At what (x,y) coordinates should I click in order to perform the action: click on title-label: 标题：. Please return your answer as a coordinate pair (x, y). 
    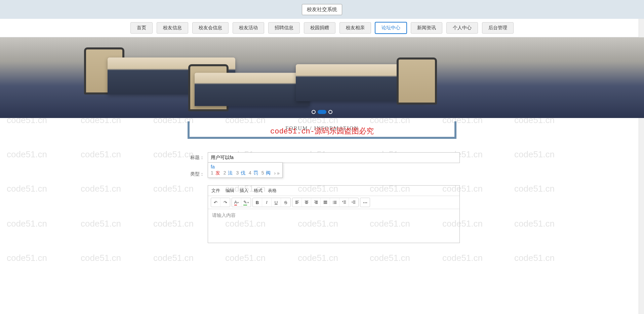
    Looking at the image, I should click on (194, 158).